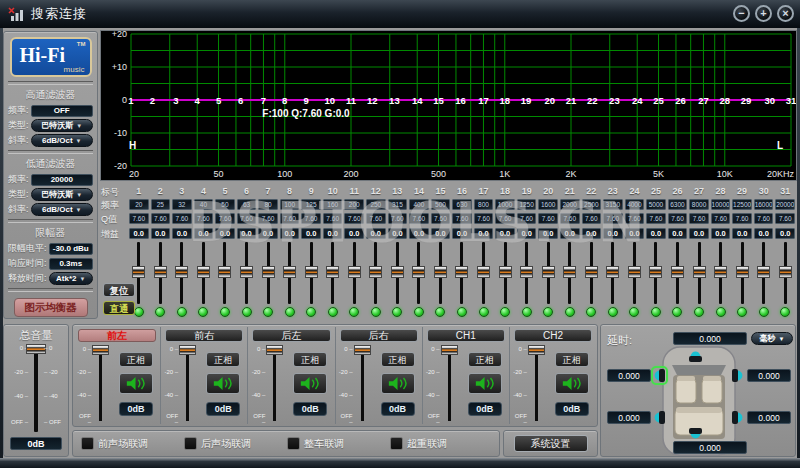  I want to click on band-frequency-field: 8000, so click(699, 204).